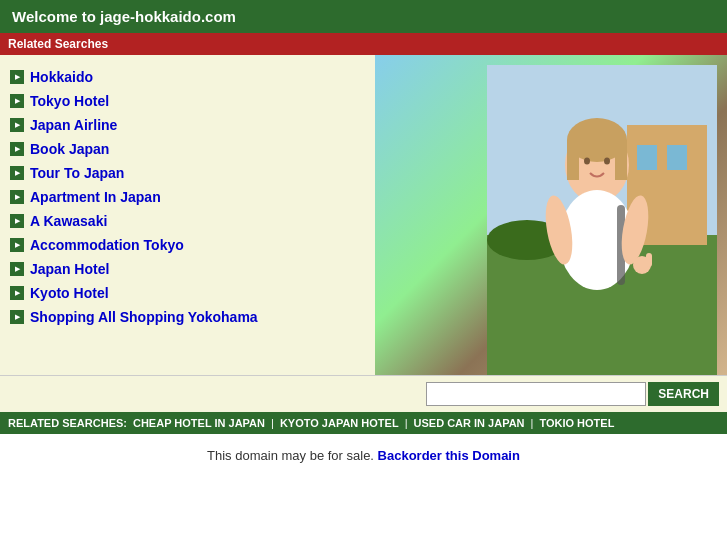 The height and width of the screenshot is (545, 727). Describe the element at coordinates (70, 101) in the screenshot. I see `link-anchor: Tokyo Hotel` at that location.